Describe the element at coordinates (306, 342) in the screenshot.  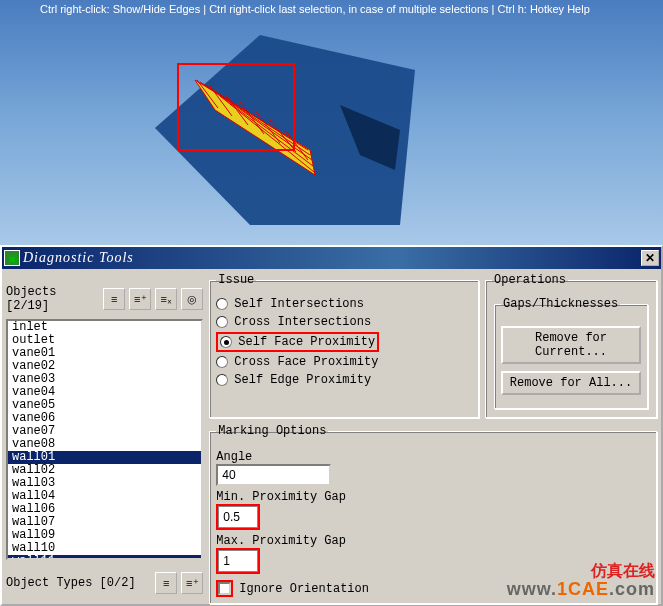
I see `issue-option-label: Self Face Proximity` at that location.